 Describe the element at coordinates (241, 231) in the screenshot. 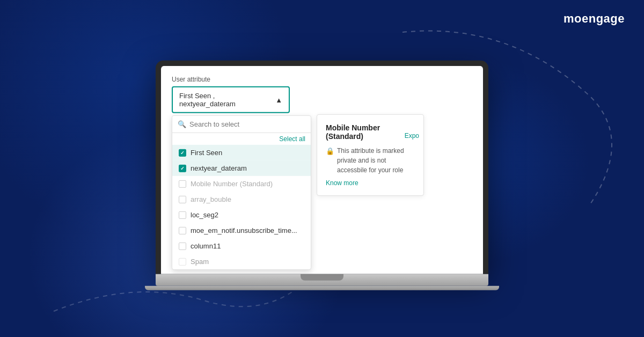

I see `list-item: moe_em_notif.unsubscribe_time...` at that location.